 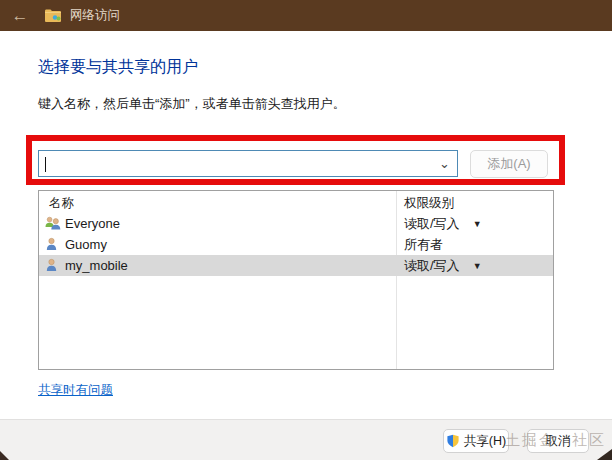 What do you see at coordinates (476, 441) in the screenshot?
I see `share-button: 共享(H)` at bounding box center [476, 441].